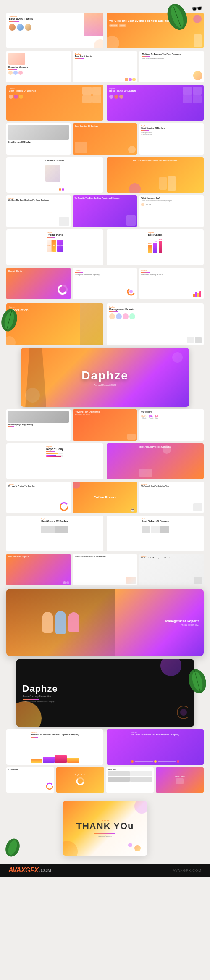 Image resolution: width=210 pixels, height=980 pixels. What do you see at coordinates (51, 455) in the screenshot?
I see `rd-fill2` at bounding box center [51, 455].